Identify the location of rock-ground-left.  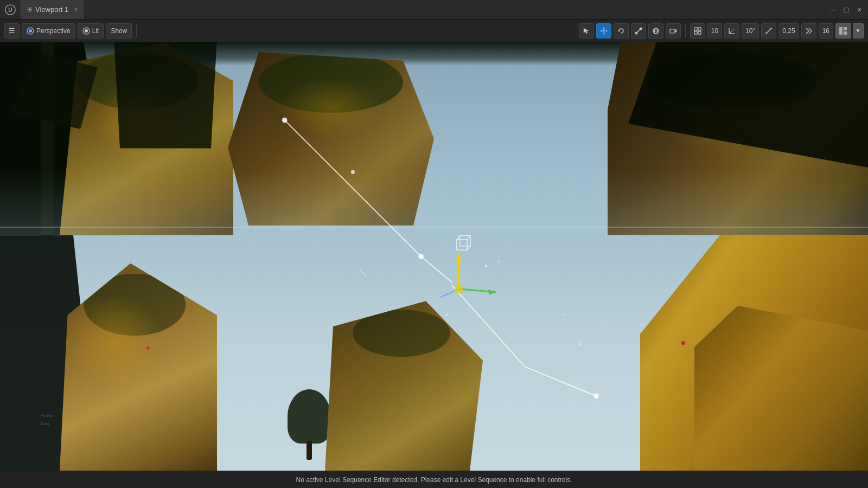
(138, 367).